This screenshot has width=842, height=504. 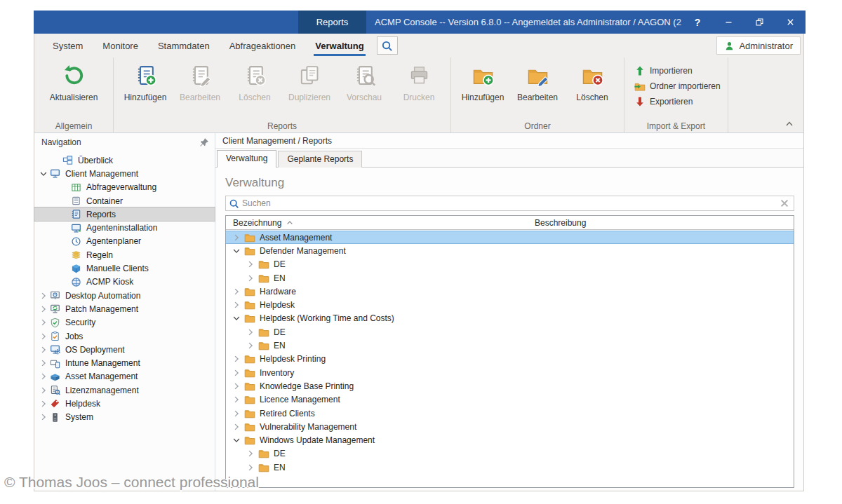 I want to click on table-row-helpdesk: Helpdesk, so click(x=509, y=304).